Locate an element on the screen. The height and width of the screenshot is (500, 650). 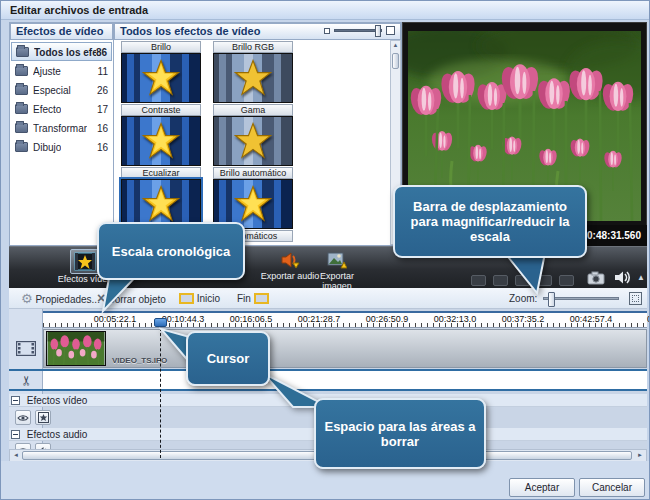
start-marker-icon is located at coordinates (186, 298).